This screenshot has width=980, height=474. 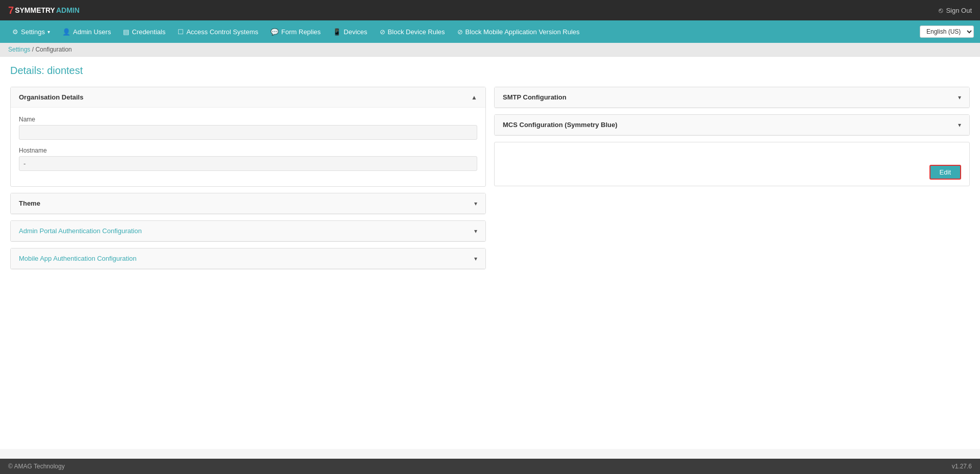 I want to click on organisation-details-body: Name Hostname, so click(x=248, y=147).